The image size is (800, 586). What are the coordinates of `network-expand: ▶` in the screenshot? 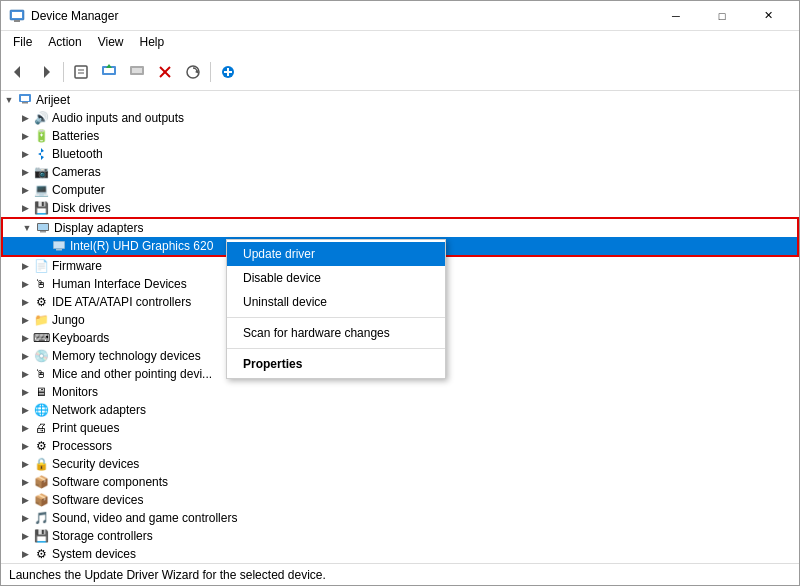 It's located at (25, 410).